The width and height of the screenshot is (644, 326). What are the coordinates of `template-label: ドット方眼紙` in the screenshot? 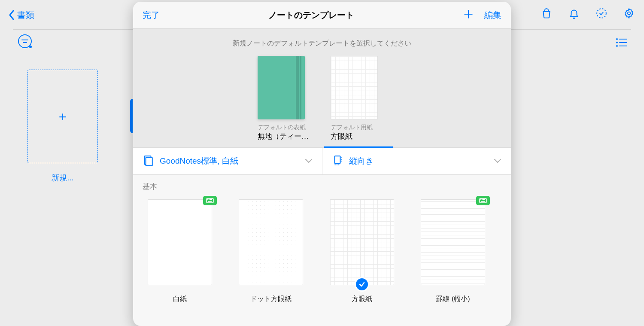 It's located at (271, 299).